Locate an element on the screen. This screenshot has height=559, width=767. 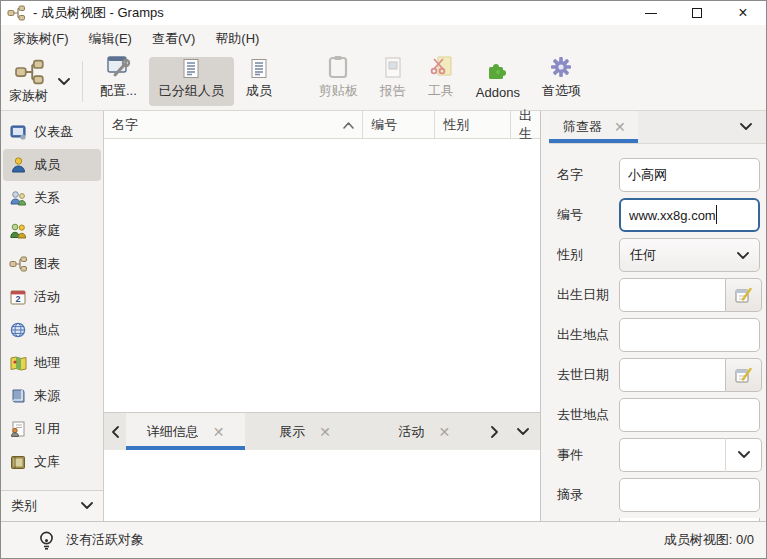
sidebar-item-citations: 引用 is located at coordinates (52, 429).